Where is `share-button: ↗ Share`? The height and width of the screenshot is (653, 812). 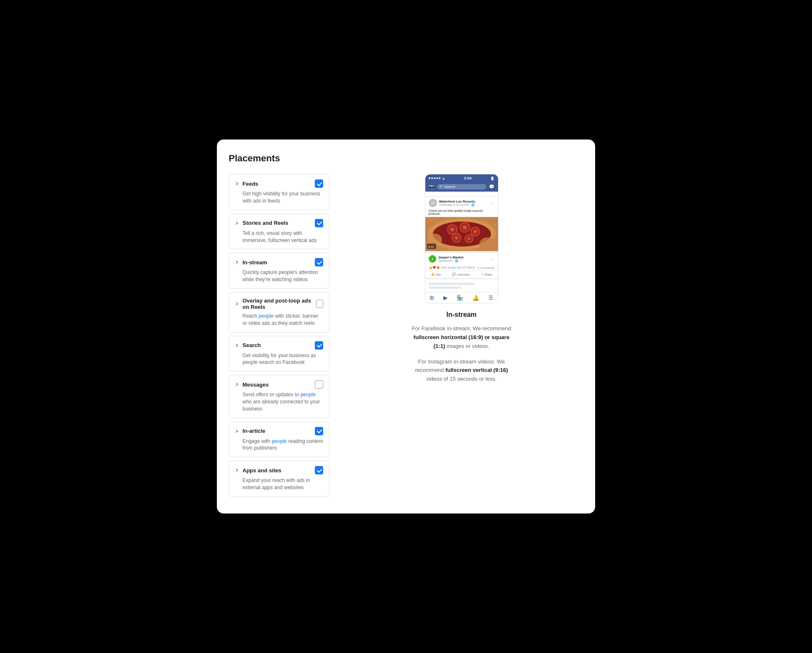 share-button: ↗ Share is located at coordinates (487, 274).